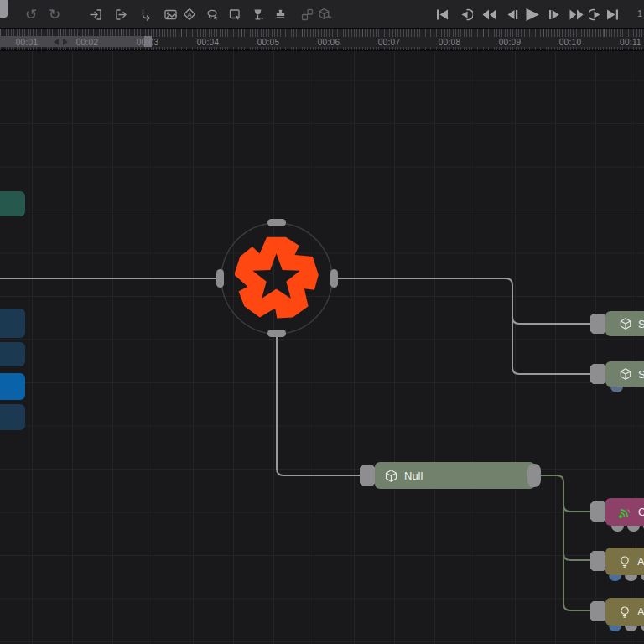  I want to click on rewind-icon, so click(490, 15).